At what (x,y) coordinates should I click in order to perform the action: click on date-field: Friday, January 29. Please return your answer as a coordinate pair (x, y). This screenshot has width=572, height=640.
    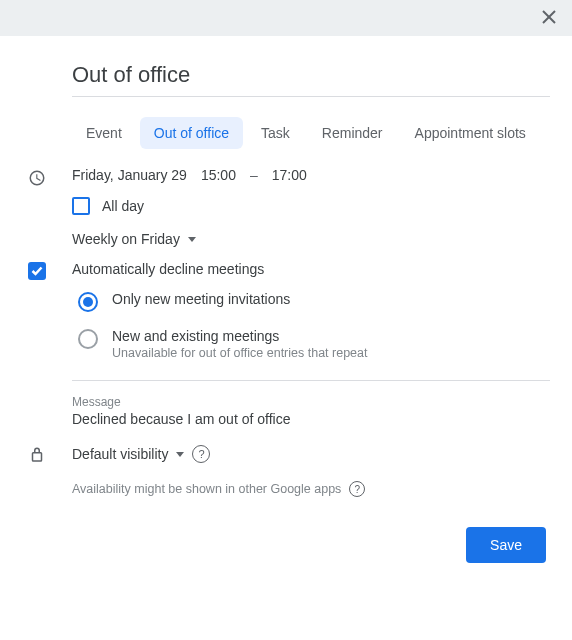
    Looking at the image, I should click on (130, 175).